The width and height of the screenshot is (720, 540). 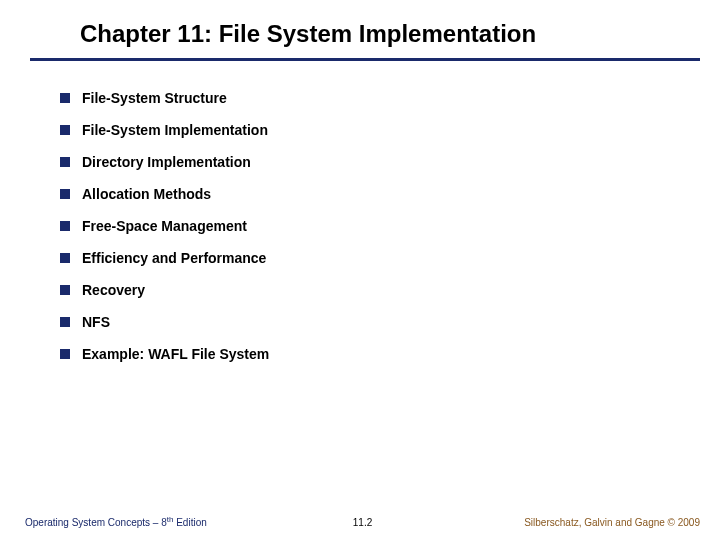 I want to click on list-item-label: Free-Space Management, so click(x=164, y=226).